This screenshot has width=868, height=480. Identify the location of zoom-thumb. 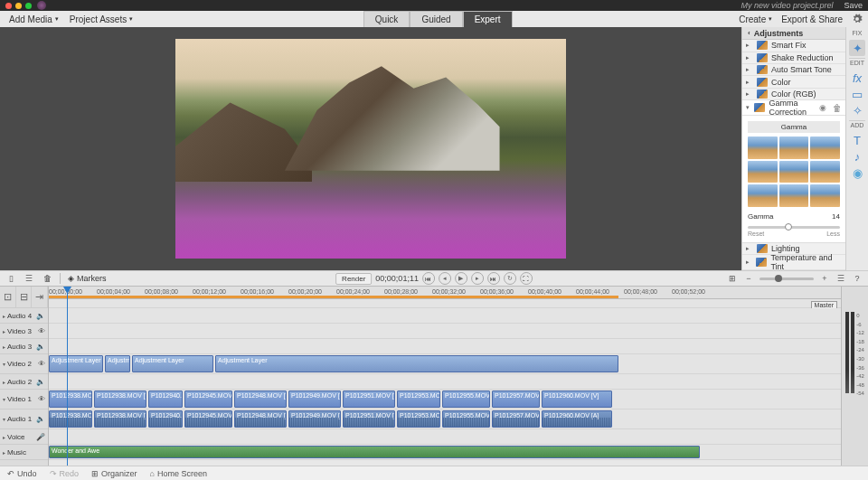
(778, 278).